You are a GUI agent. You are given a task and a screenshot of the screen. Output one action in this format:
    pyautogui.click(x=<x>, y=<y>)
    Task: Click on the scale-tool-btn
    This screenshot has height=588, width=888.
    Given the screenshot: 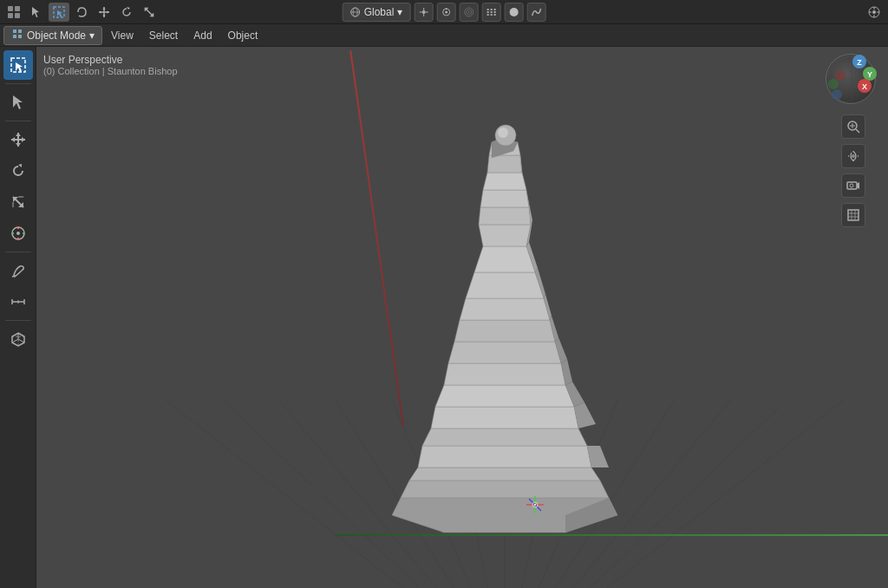 What is the action you would take?
    pyautogui.click(x=149, y=12)
    